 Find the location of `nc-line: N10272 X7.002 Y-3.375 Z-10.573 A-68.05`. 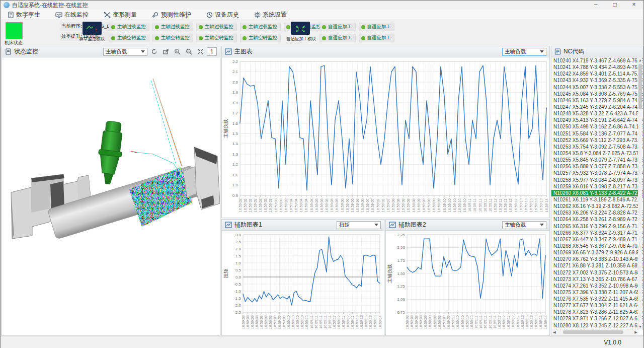

nc-line: N10272 X7.002 Y-3.375 Z-10.573 A-68.05 is located at coordinates (597, 273).